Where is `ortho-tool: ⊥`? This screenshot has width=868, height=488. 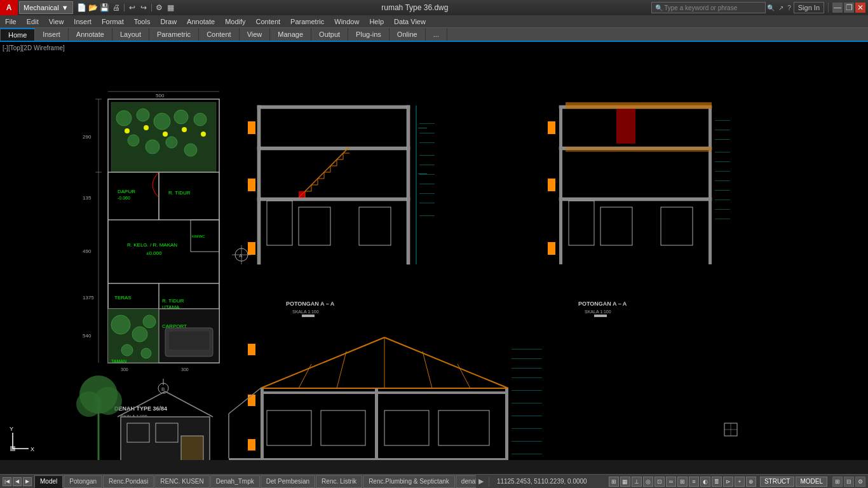
ortho-tool: ⊥ is located at coordinates (637, 482).